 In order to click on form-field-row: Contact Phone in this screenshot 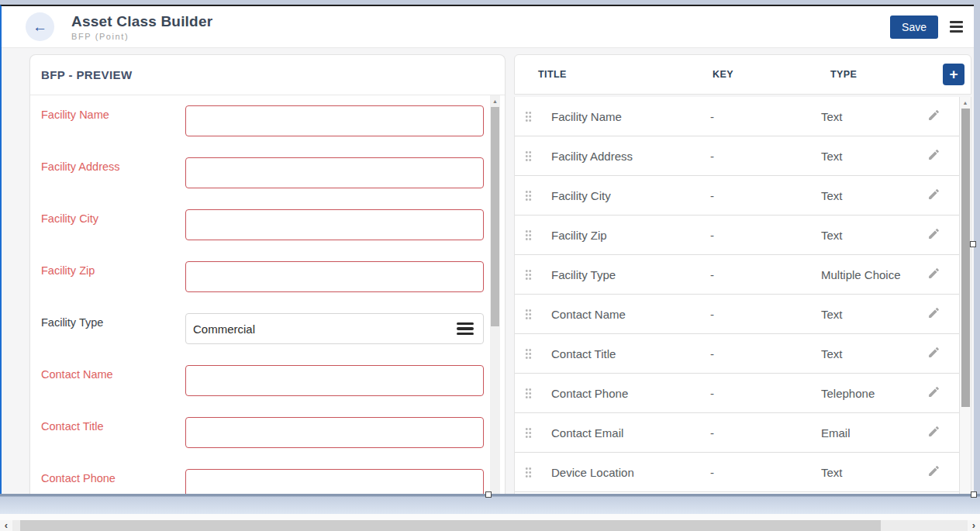, I will do `click(273, 481)`.